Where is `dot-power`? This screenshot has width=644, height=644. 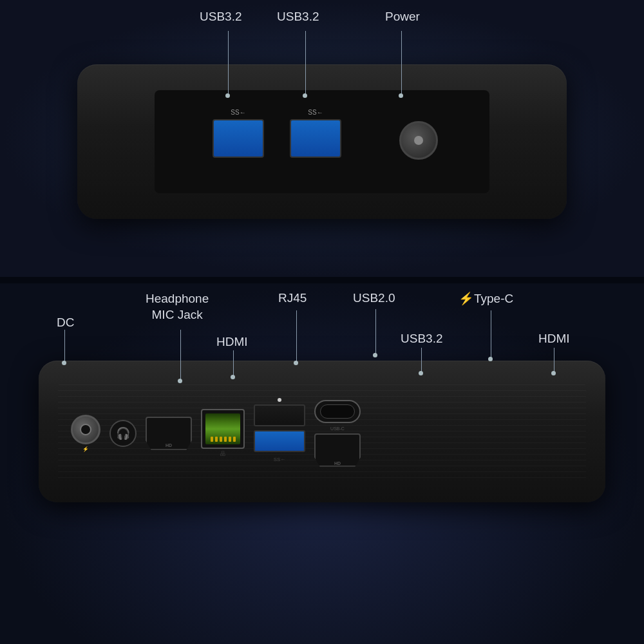 dot-power is located at coordinates (401, 95).